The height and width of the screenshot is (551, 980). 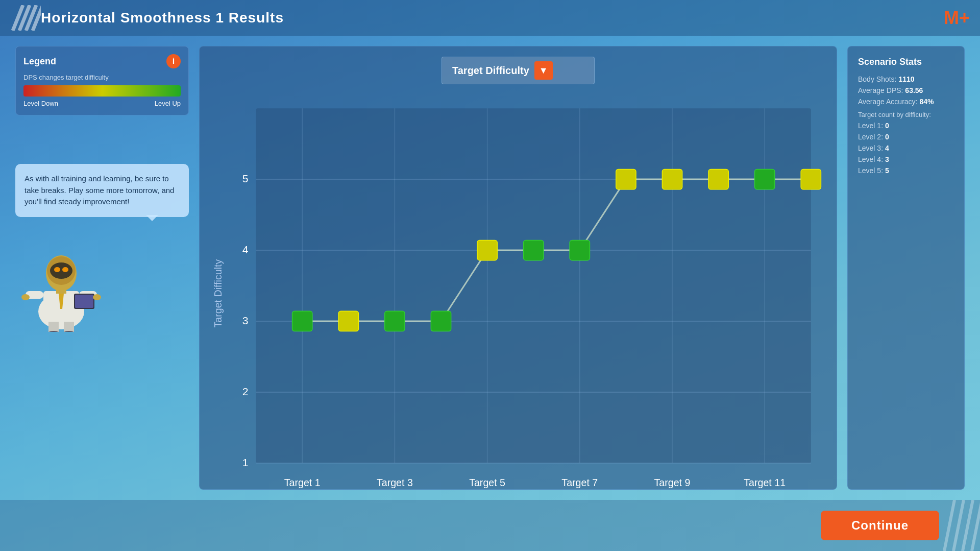 What do you see at coordinates (518, 70) in the screenshot?
I see `chart-dropdown: Target Difficulty ▼` at bounding box center [518, 70].